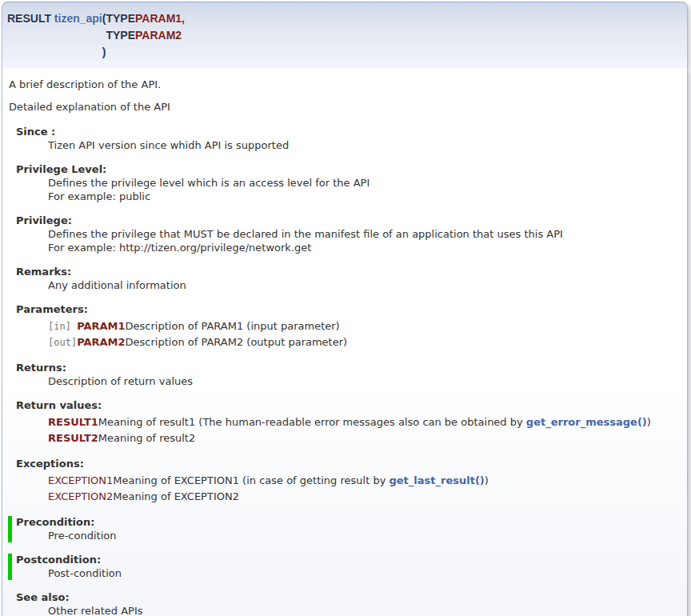  I want to click on section-precondition-label: Precondition:, so click(347, 522).